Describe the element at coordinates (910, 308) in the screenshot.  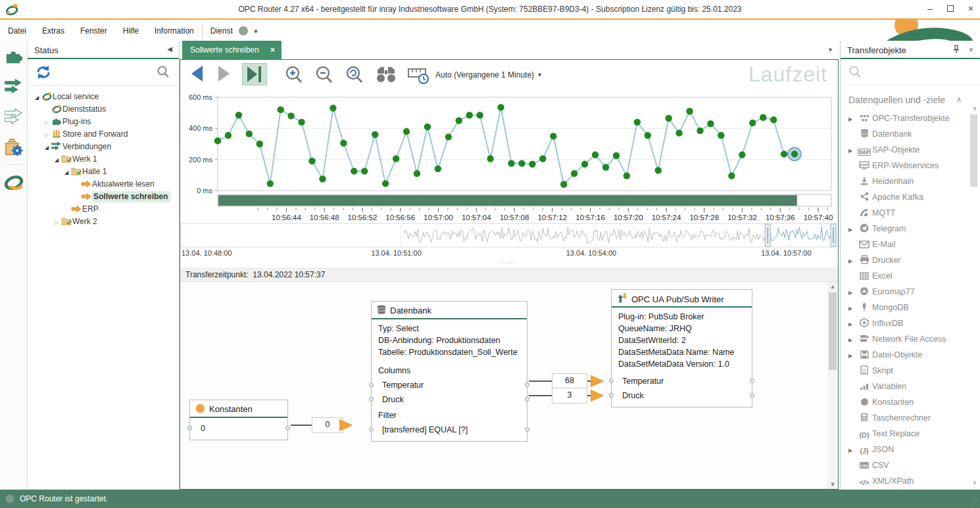
I see `transfer-item-mongodb: ▶MongoDB` at that location.